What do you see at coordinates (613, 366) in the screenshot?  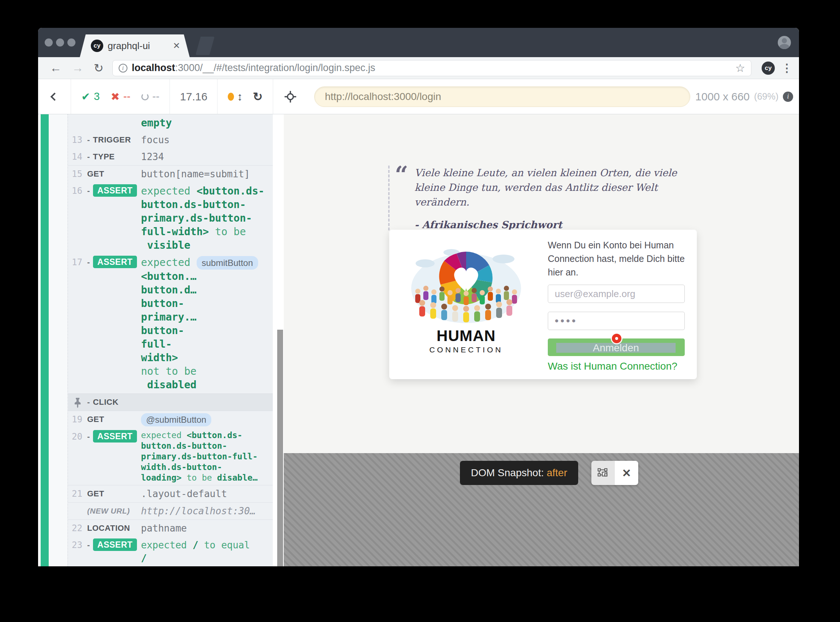 I see `what-is-link: Was ist Human Connection?` at bounding box center [613, 366].